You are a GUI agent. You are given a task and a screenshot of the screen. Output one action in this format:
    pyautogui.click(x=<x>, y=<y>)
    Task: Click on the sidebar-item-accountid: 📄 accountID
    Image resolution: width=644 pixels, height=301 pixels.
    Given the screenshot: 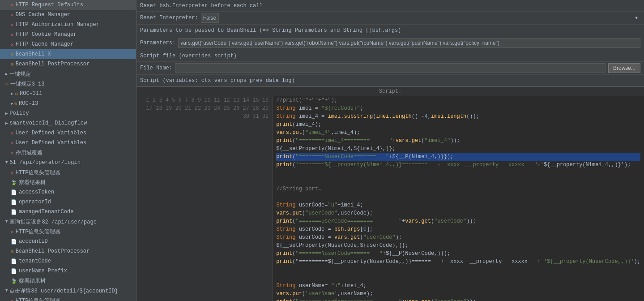 What is the action you would take?
    pyautogui.click(x=68, y=241)
    